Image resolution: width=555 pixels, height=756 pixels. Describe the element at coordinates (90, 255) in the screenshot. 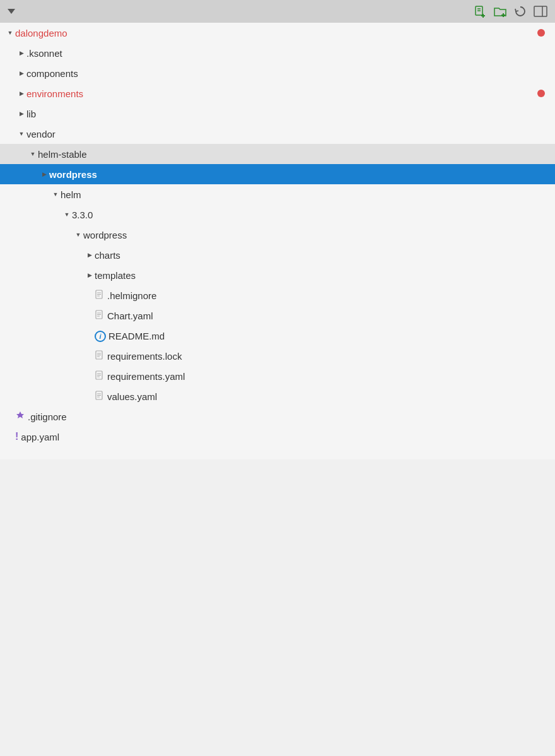

I see `arrow-icon-charts` at that location.